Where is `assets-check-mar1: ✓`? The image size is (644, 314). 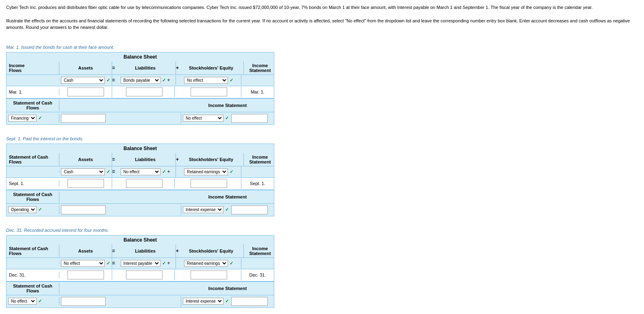
assets-check-mar1: ✓ is located at coordinates (108, 81).